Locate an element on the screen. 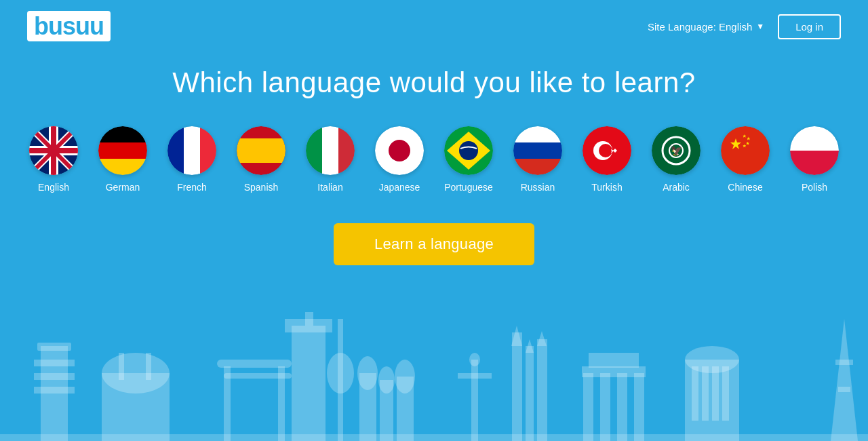  language-label-turkish: Turkish is located at coordinates (606, 187).